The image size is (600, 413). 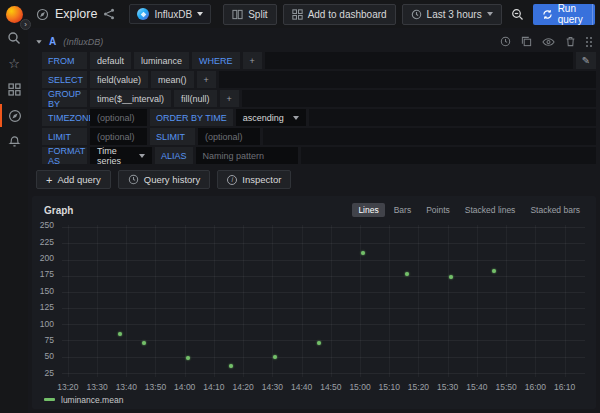 I want to click on group-by-fill-chip: fill(null), so click(x=196, y=98).